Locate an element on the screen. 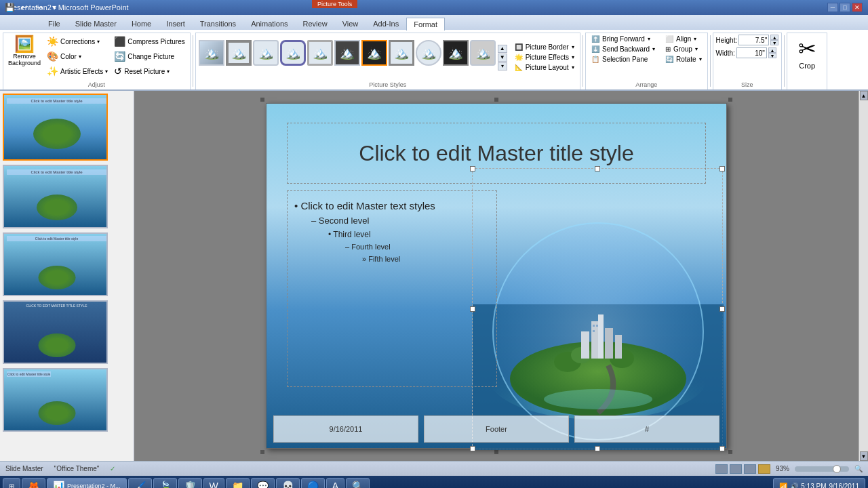  more-quick-btn: ▾ is located at coordinates (54, 7).